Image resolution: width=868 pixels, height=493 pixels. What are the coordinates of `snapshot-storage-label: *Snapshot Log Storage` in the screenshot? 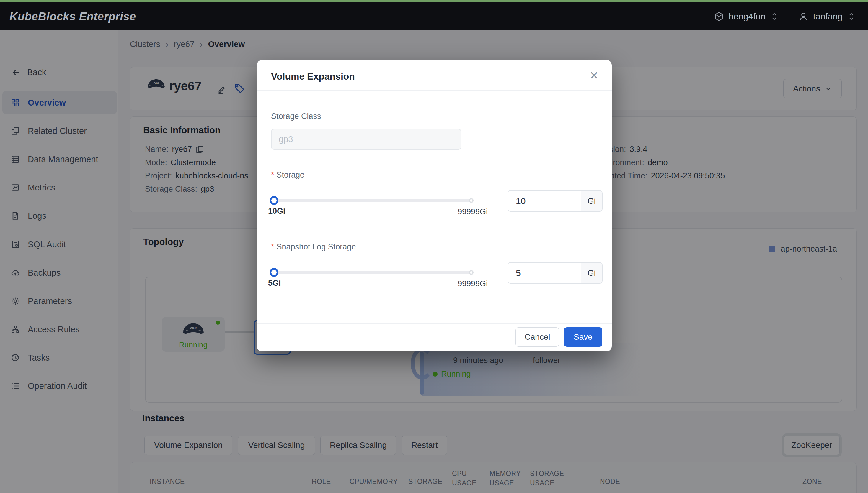 It's located at (314, 247).